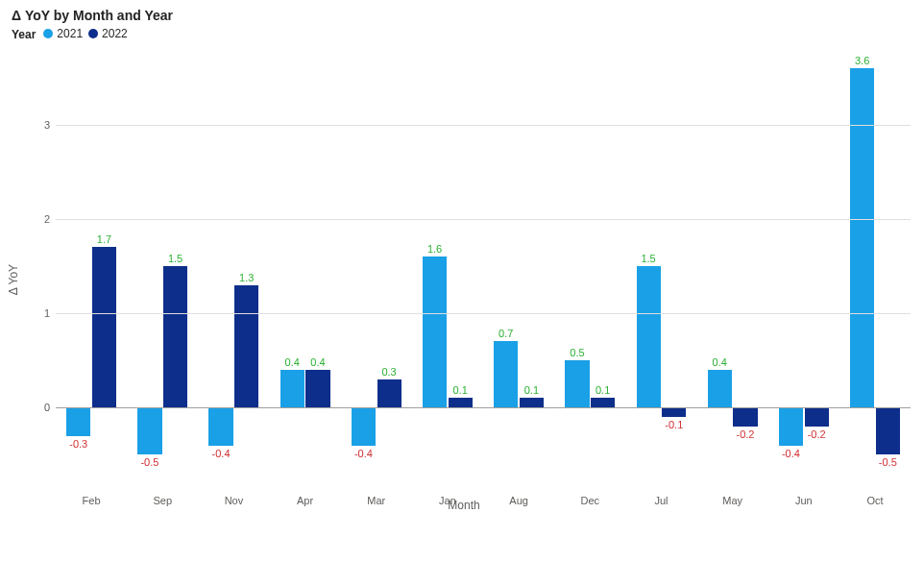 The image size is (924, 562). I want to click on data-label: 1.7, so click(104, 239).